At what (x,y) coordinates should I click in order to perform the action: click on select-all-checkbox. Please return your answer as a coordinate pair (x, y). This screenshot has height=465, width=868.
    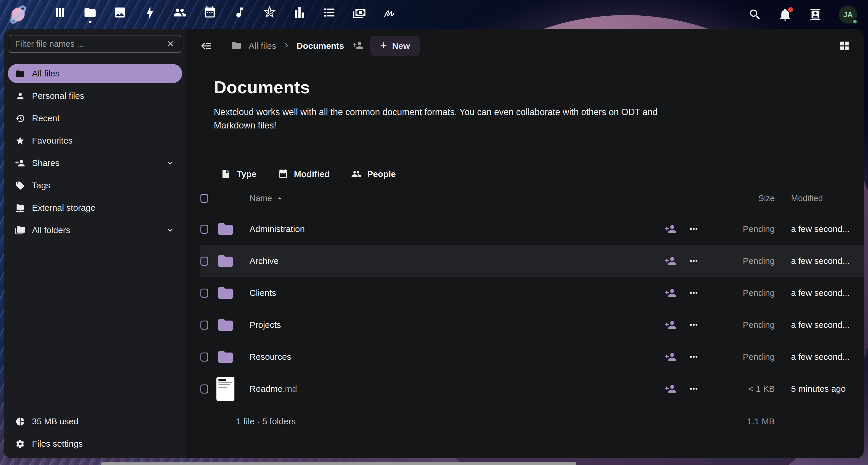
    Looking at the image, I should click on (204, 198).